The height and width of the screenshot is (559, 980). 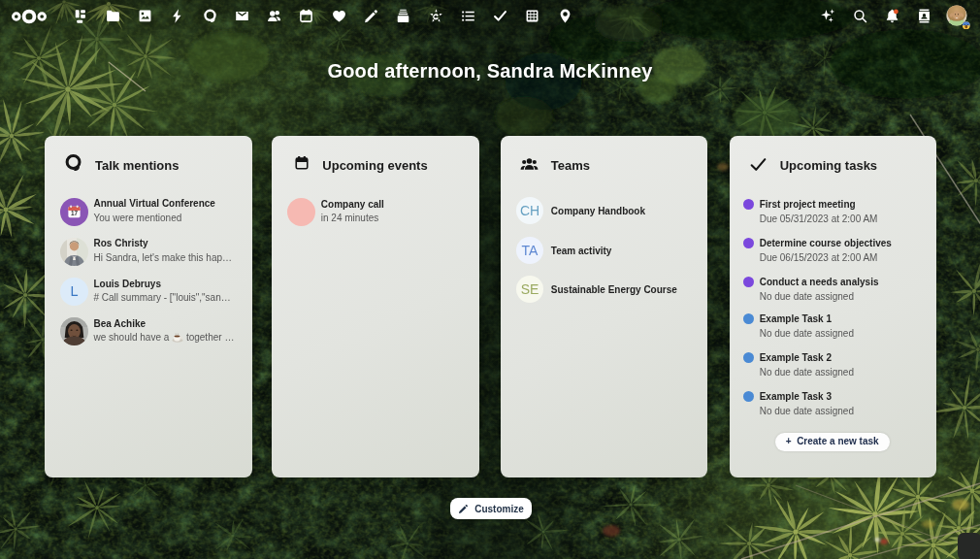 I want to click on svg-text: TA, so click(x=530, y=250).